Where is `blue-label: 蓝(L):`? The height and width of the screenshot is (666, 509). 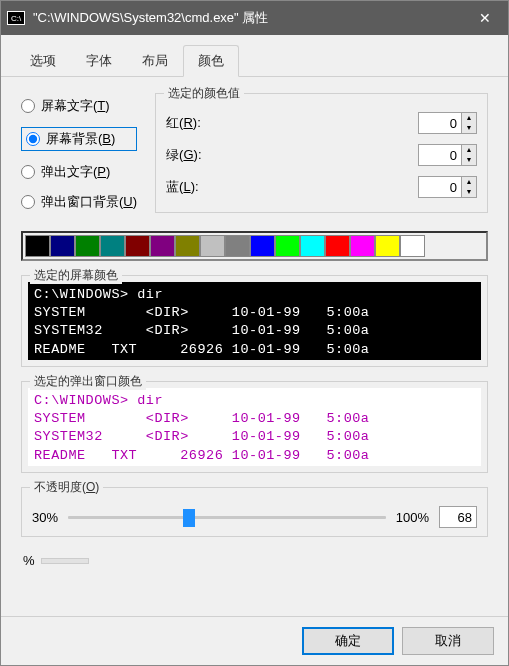
blue-label: 蓝(L): is located at coordinates (182, 187).